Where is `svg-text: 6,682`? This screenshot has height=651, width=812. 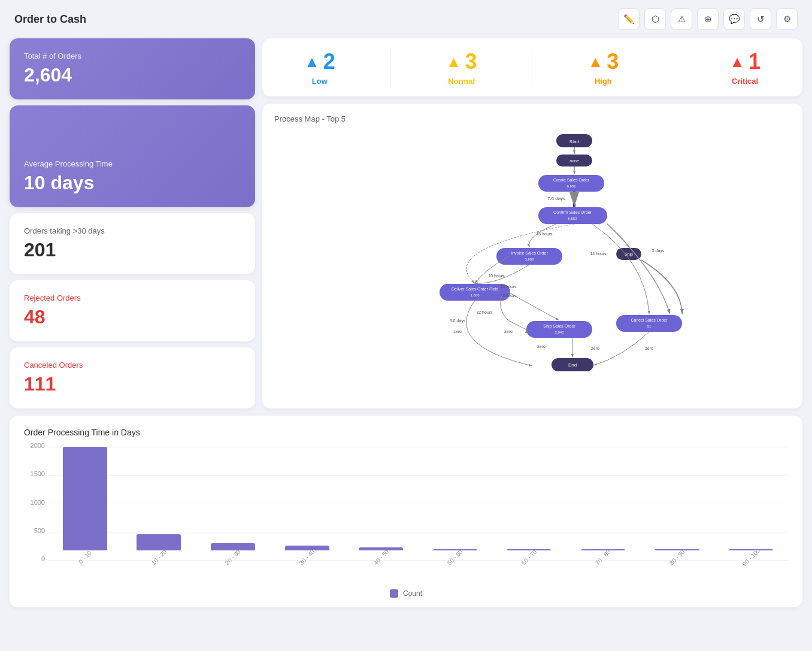 svg-text: 6,682 is located at coordinates (571, 186).